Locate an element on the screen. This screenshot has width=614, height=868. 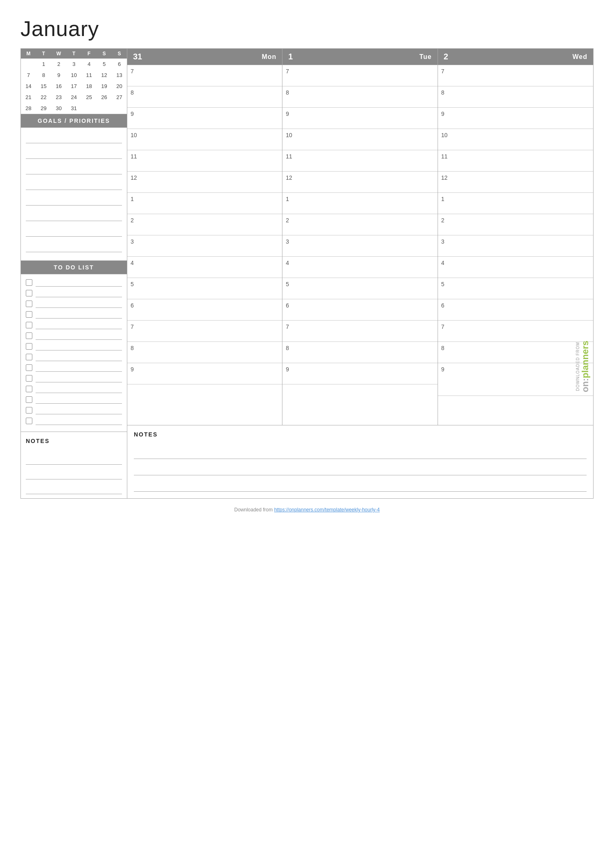
hour-row-3-8pm: 8 is located at coordinates (516, 353).